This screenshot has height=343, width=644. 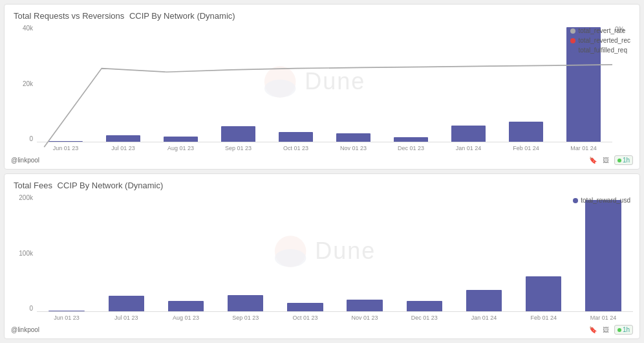 I want to click on chart1-y-axis: 40k 20k 0, so click(x=24, y=89).